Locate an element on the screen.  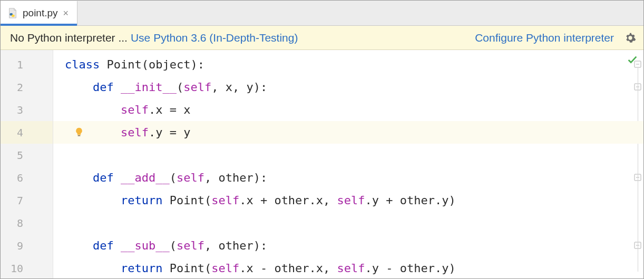
line-number: 7 is located at coordinates (17, 201).